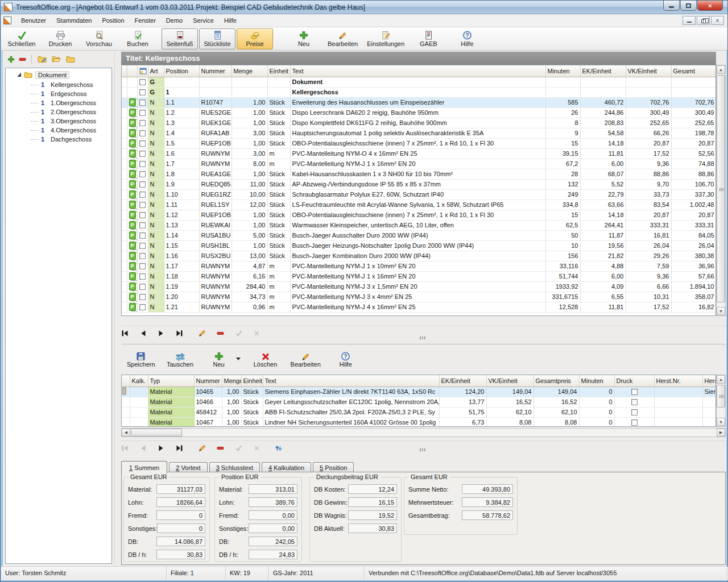 This screenshot has width=728, height=582. Describe the element at coordinates (419, 153) in the screenshot. I see `table-row: N 1.6 RUWNYM 3,00 m PVC-Mantelleitung NY…` at that location.